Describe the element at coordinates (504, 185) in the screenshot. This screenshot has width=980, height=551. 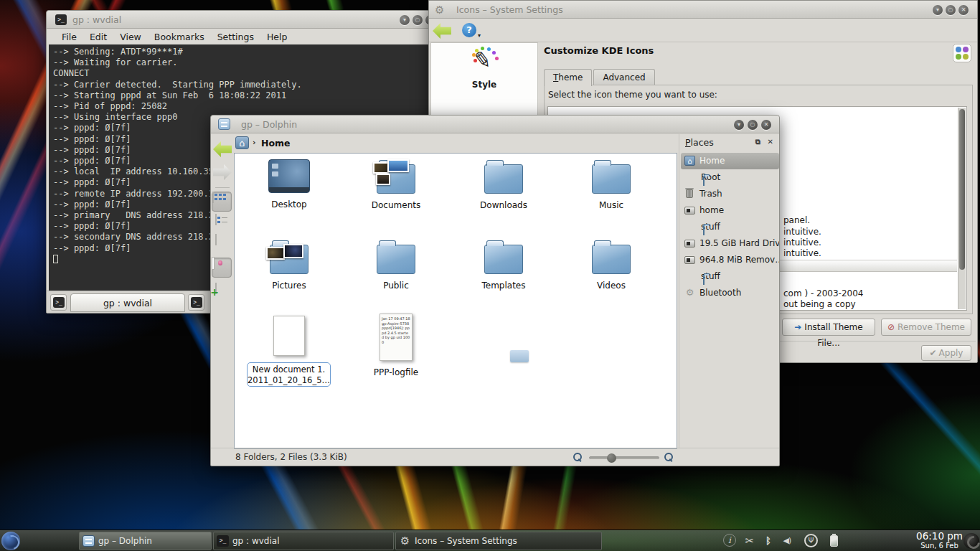
I see `folder-item: Downloads` at that location.